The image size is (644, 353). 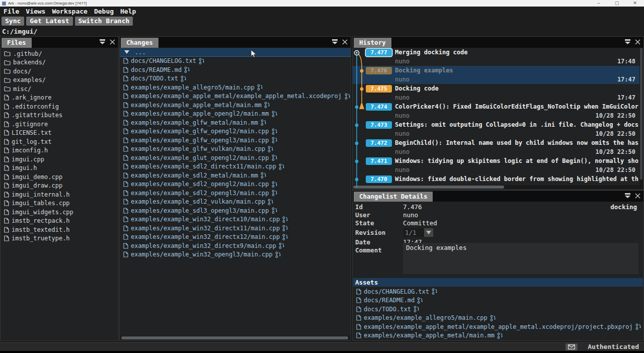 I want to click on file-tree-item: .gitignore, so click(x=59, y=124).